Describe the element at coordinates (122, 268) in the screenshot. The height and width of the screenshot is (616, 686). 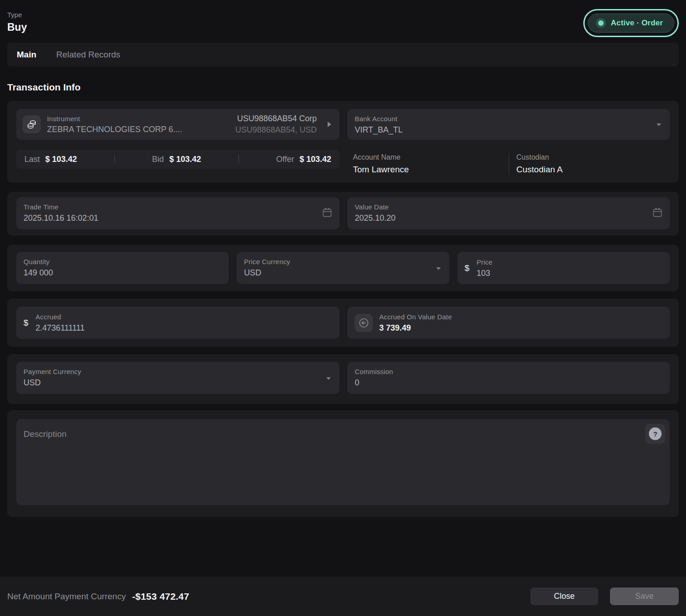
I see `quantity-field: Quantity 149 000` at that location.